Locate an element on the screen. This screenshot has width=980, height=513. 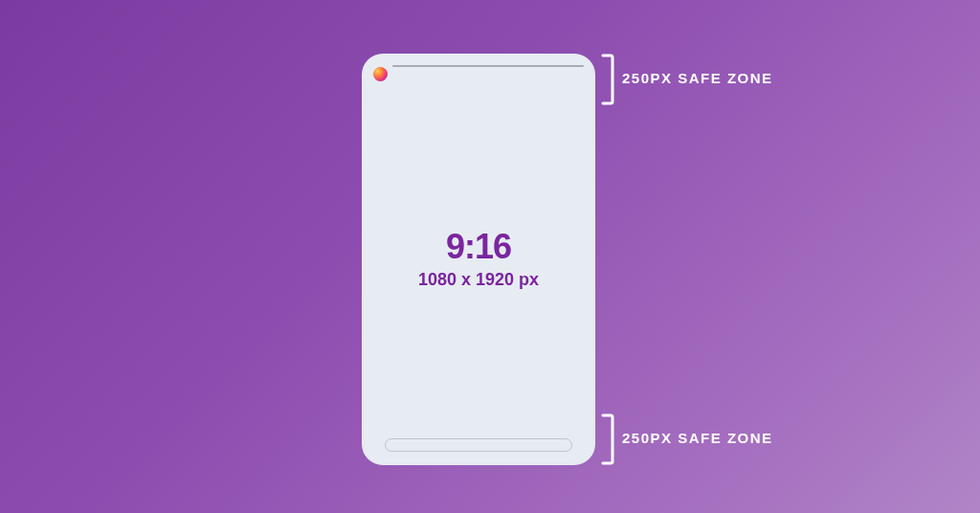
aspect-ratio-text: 9:16 is located at coordinates (479, 247).